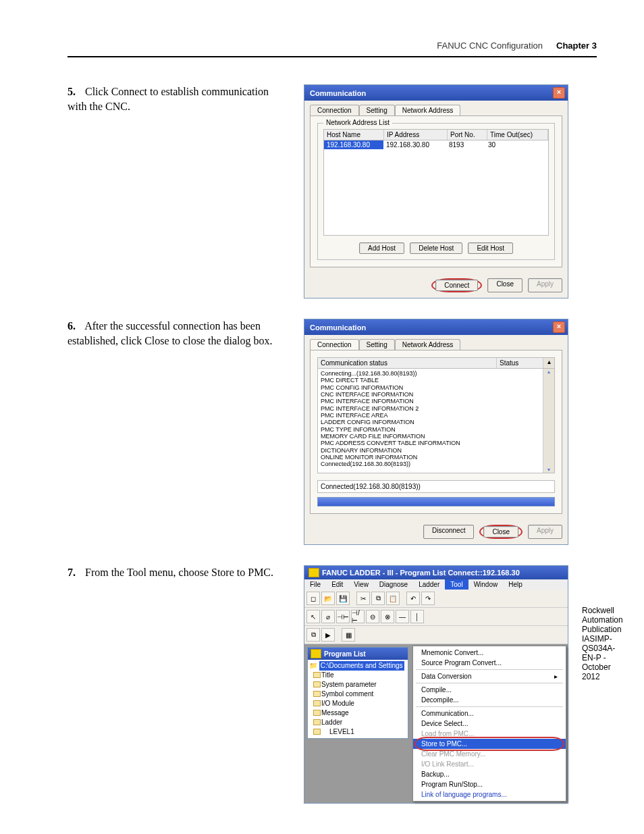 This screenshot has width=644, height=834. I want to click on apply-button: Apply, so click(545, 285).